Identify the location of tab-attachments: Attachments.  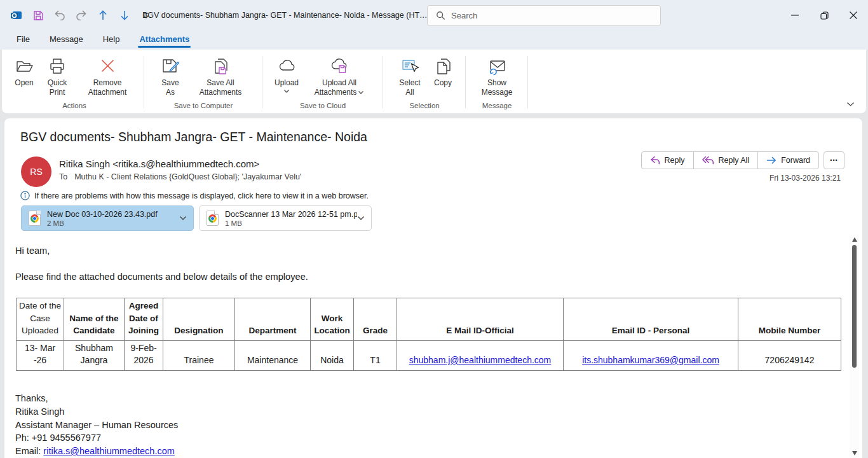
(164, 39).